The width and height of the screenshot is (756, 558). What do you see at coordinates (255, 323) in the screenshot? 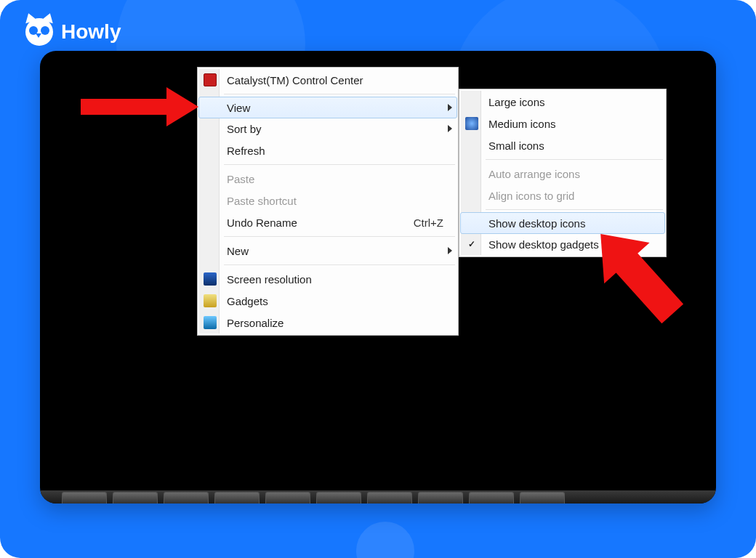
I see `menu-item-label: Personalize` at bounding box center [255, 323].